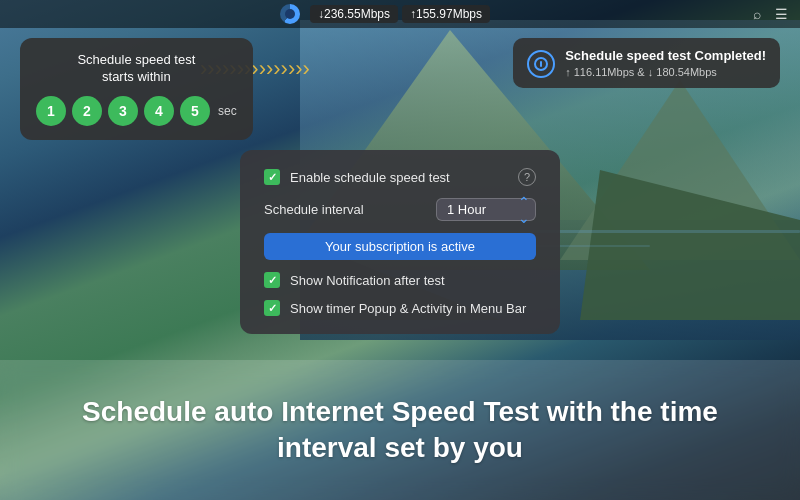  What do you see at coordinates (354, 14) in the screenshot?
I see `download-speed-value: ↓236.55Mbps` at bounding box center [354, 14].